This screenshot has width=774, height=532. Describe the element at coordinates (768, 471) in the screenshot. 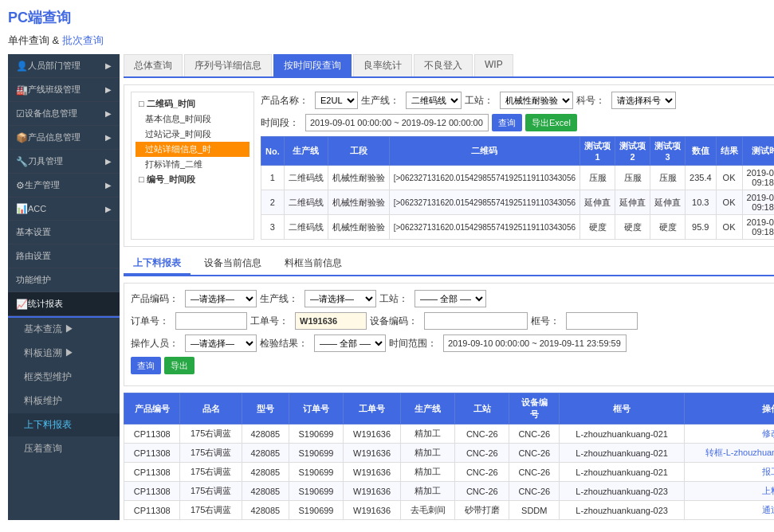

I see `action-link-3: 报工` at that location.